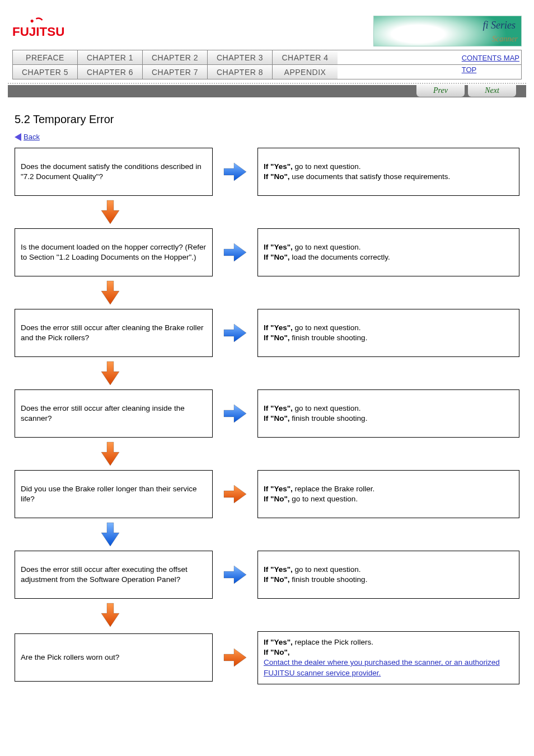  Describe the element at coordinates (175, 72) in the screenshot. I see `tab-chapter-7: CHAPTER 7` at that location.